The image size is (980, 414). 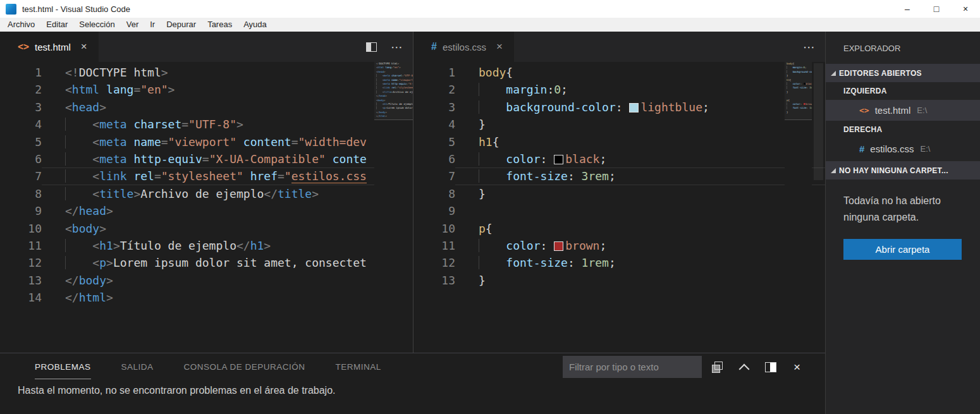 What do you see at coordinates (632, 367) in the screenshot?
I see `problems-filter-input` at bounding box center [632, 367].